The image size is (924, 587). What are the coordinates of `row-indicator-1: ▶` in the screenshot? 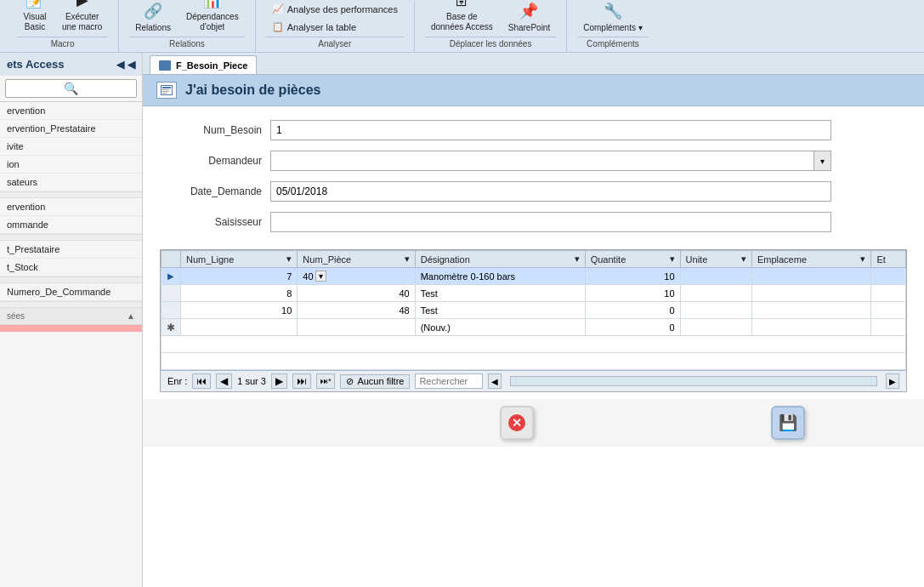 It's located at (172, 276).